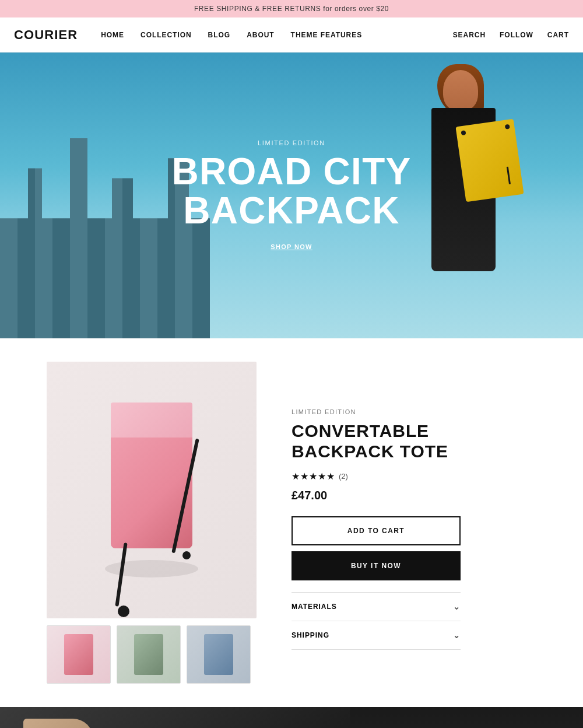 The height and width of the screenshot is (728, 583). I want to click on hero-badge: LIMITED EDITION, so click(292, 143).